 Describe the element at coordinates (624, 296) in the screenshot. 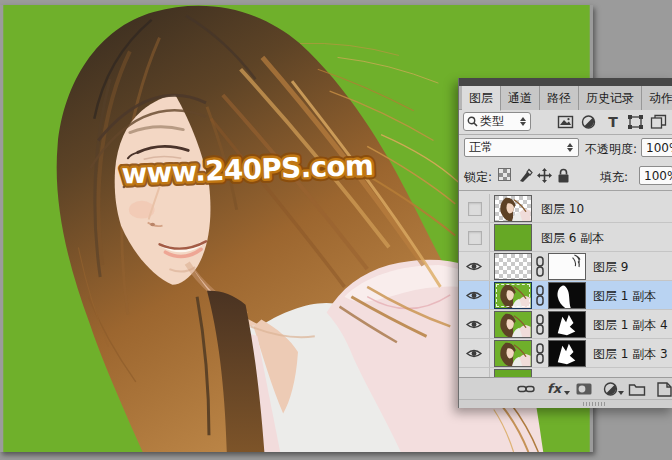

I see `layer-name: 图层 1 副本` at that location.